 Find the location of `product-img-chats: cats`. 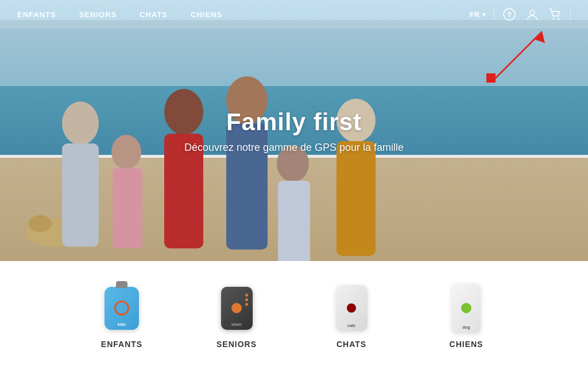

product-img-chats: cats is located at coordinates (351, 308).